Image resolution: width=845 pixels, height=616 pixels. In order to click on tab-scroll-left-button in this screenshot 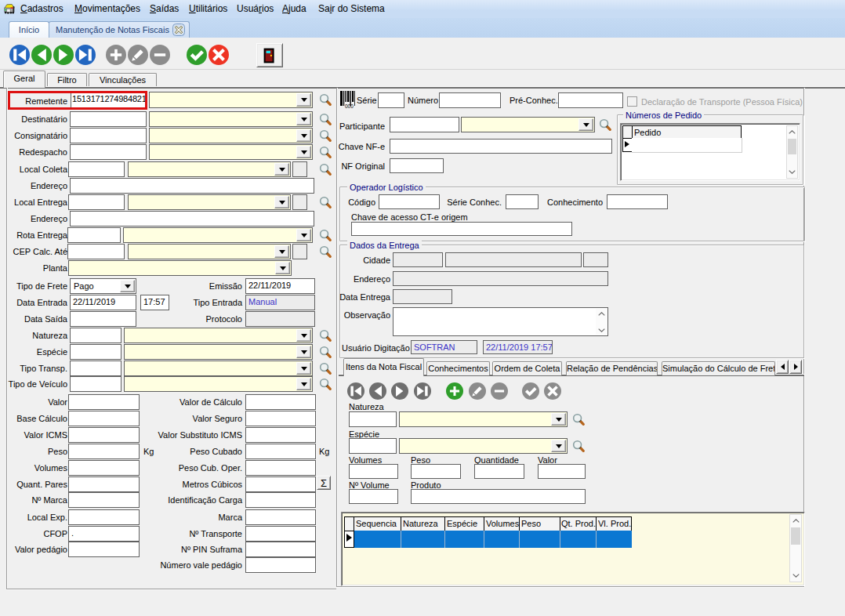, I will do `click(782, 367)`.